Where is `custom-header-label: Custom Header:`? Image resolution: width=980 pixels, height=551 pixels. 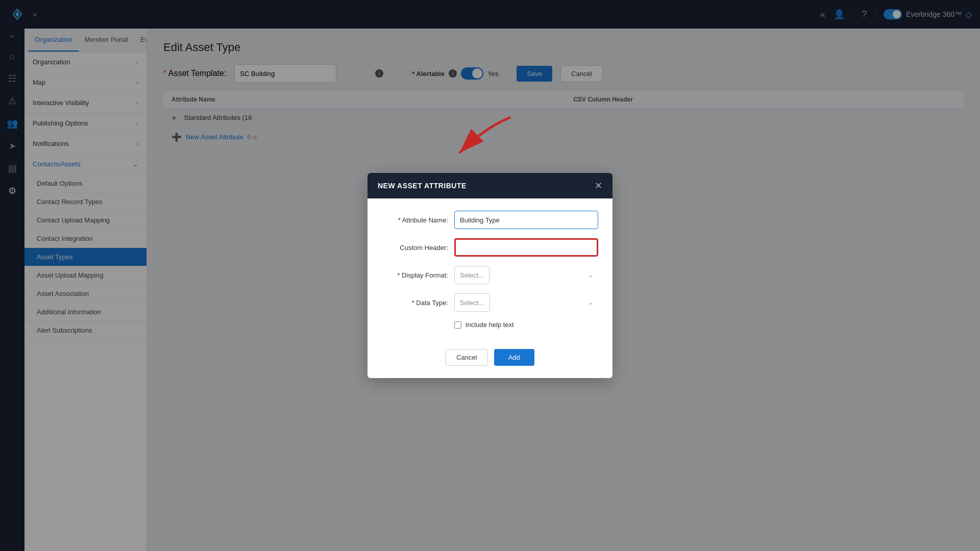
custom-header-label: Custom Header: is located at coordinates (415, 248).